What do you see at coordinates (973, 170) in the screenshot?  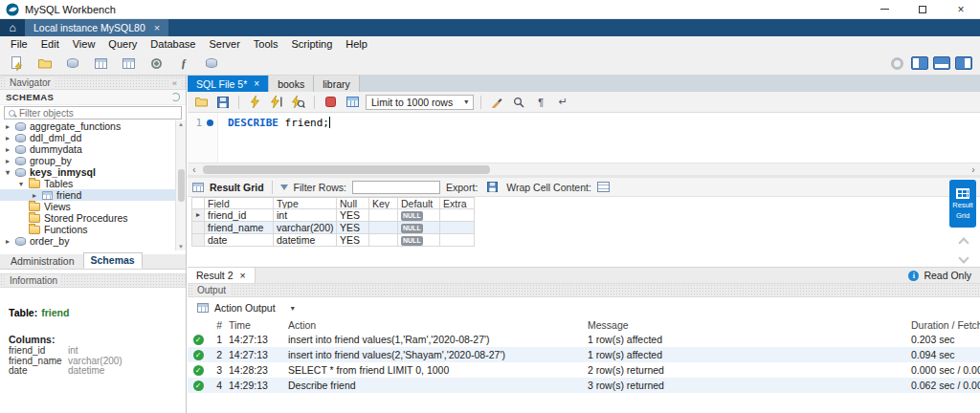 I see `scroll-right-icon: ›` at bounding box center [973, 170].